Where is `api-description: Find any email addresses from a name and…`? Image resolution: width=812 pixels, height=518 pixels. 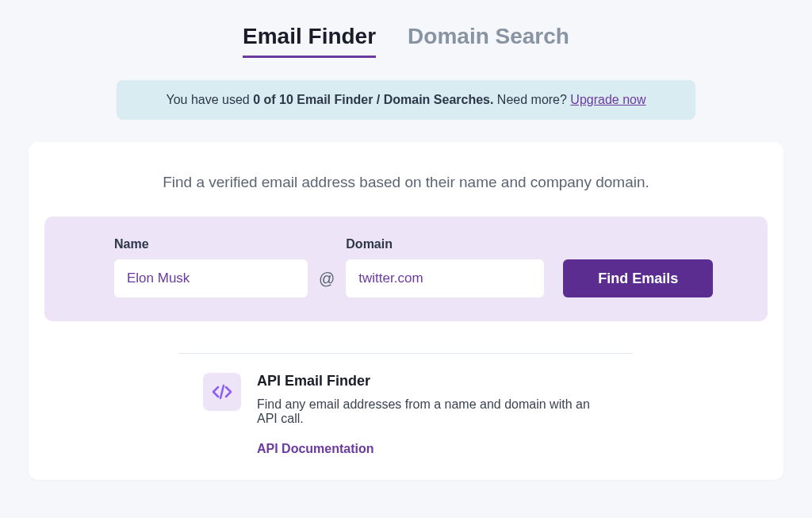 api-description: Find any email addresses from a name and… is located at coordinates (433, 412).